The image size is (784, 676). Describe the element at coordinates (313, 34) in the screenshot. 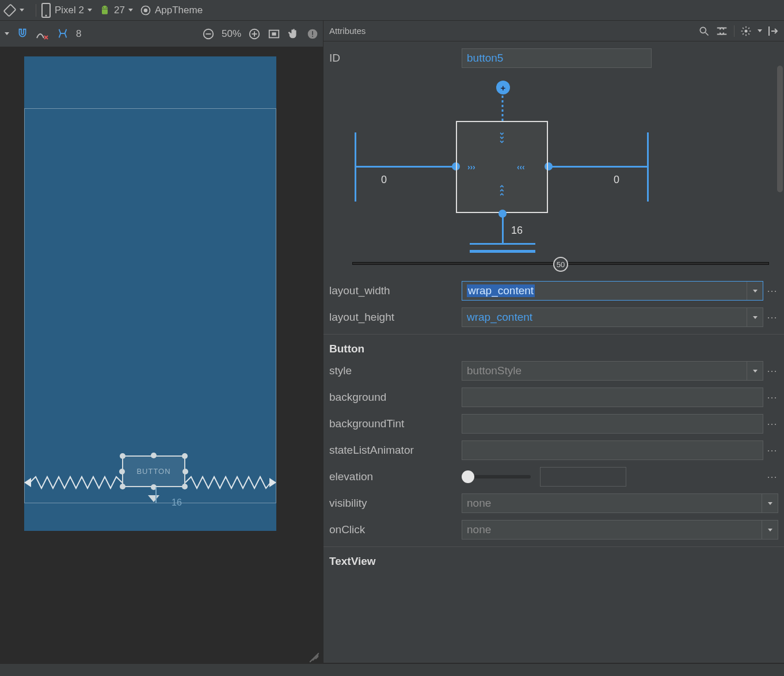

I see `warnings-icon` at that location.